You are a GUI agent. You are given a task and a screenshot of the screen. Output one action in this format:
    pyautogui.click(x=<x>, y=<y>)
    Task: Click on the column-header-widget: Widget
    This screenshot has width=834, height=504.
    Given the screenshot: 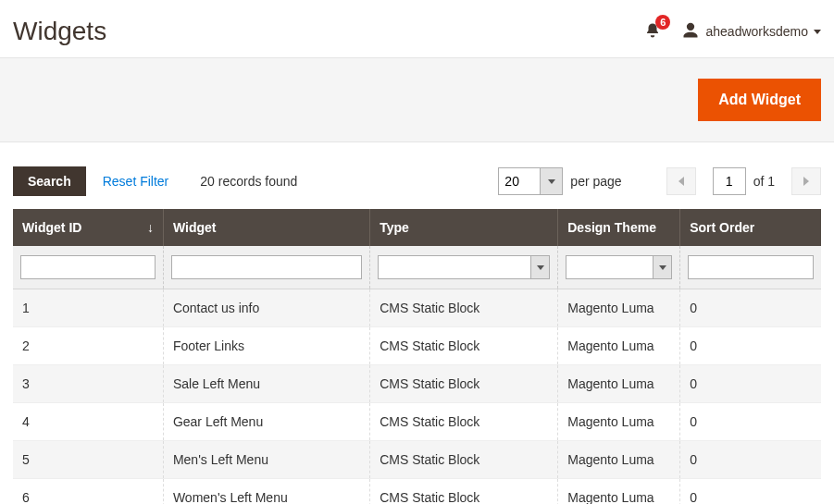 What is the action you would take?
    pyautogui.click(x=267, y=227)
    